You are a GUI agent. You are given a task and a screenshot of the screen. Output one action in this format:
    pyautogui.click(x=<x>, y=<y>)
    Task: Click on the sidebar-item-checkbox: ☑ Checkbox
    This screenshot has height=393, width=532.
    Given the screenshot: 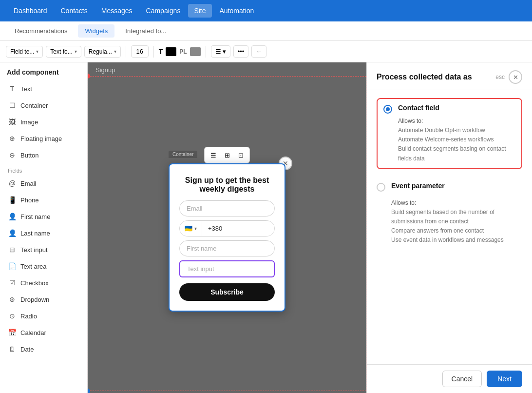 What is the action you would take?
    pyautogui.click(x=44, y=283)
    